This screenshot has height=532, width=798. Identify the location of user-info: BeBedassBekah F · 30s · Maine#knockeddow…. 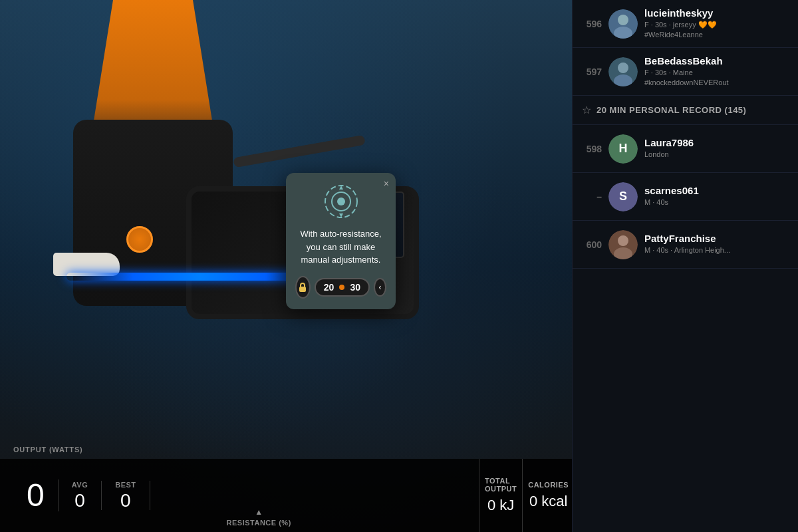
(717, 72).